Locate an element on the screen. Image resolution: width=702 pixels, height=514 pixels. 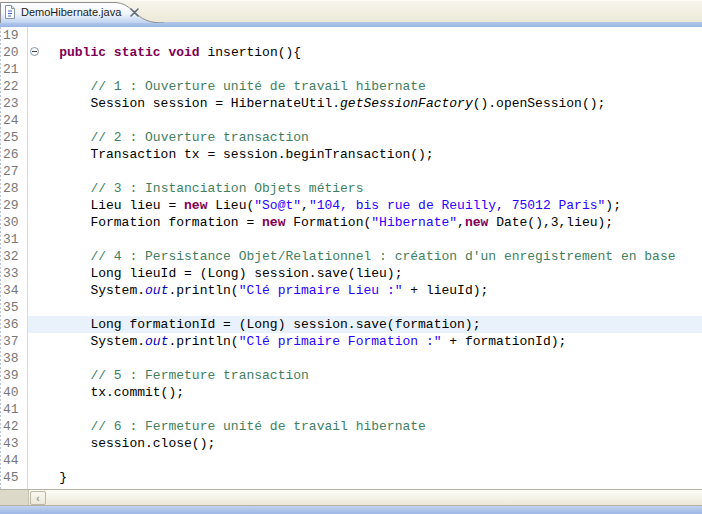
code-line: 29 Lieu lieu = new Lieu("So@t","104, bis… is located at coordinates (351, 206).